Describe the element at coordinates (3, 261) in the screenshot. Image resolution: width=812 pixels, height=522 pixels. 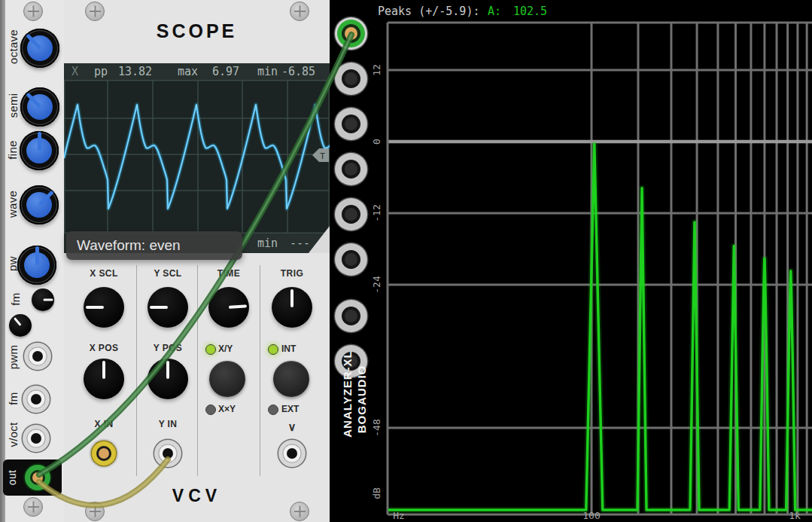
I see `rack-rail` at that location.